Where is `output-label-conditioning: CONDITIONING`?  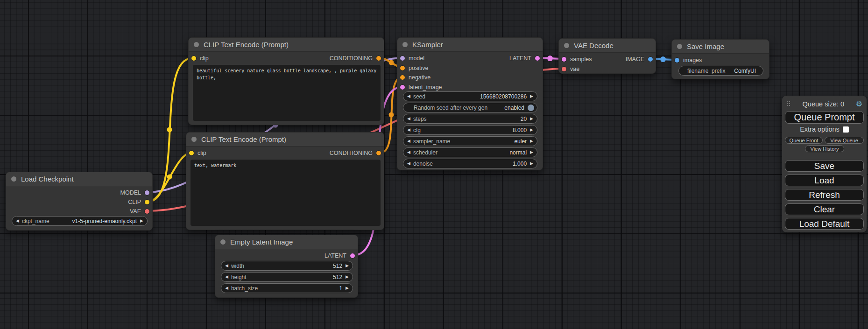
output-label-conditioning: CONDITIONING is located at coordinates (351, 58).